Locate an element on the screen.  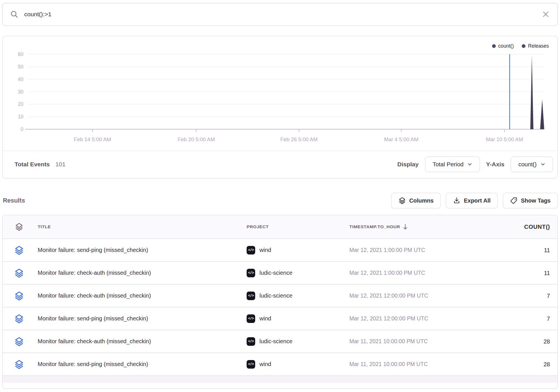
display-dropdown: Total Period is located at coordinates (452, 164).